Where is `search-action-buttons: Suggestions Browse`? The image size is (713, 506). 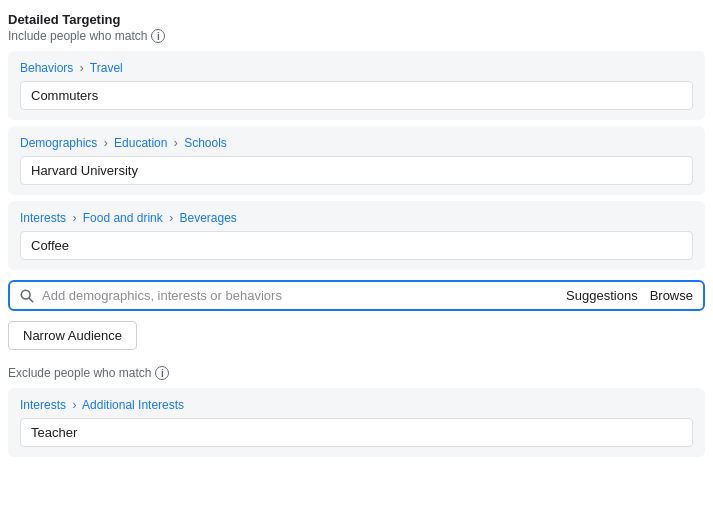
search-action-buttons: Suggestions Browse is located at coordinates (630, 296).